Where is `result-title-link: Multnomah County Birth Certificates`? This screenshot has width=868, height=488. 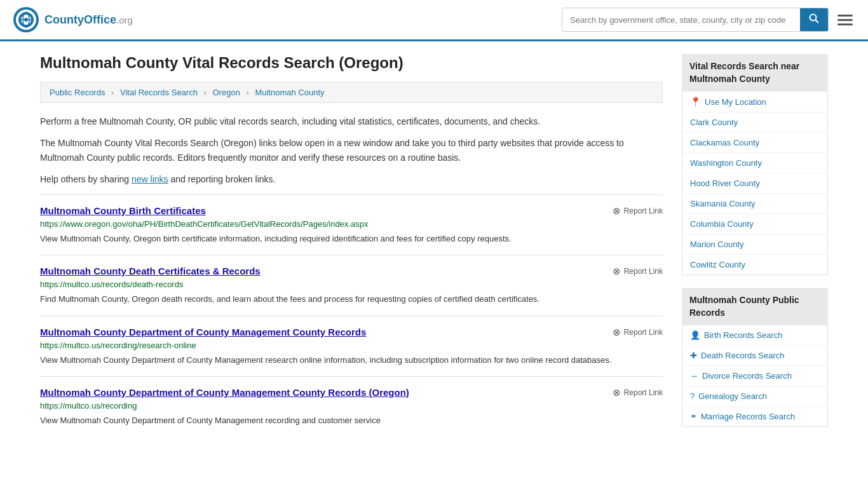
result-title-link: Multnomah County Birth Certificates is located at coordinates (123, 211).